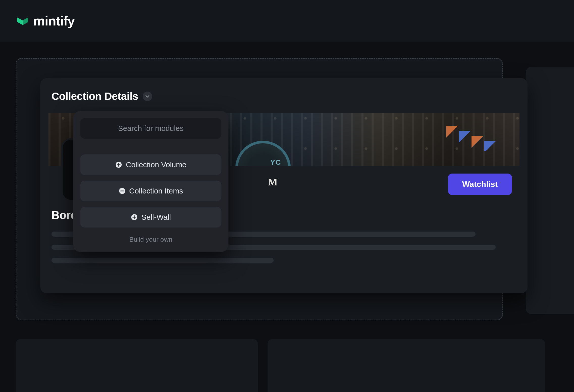  Describe the element at coordinates (151, 239) in the screenshot. I see `build-your-own-link: Build your own` at that location.